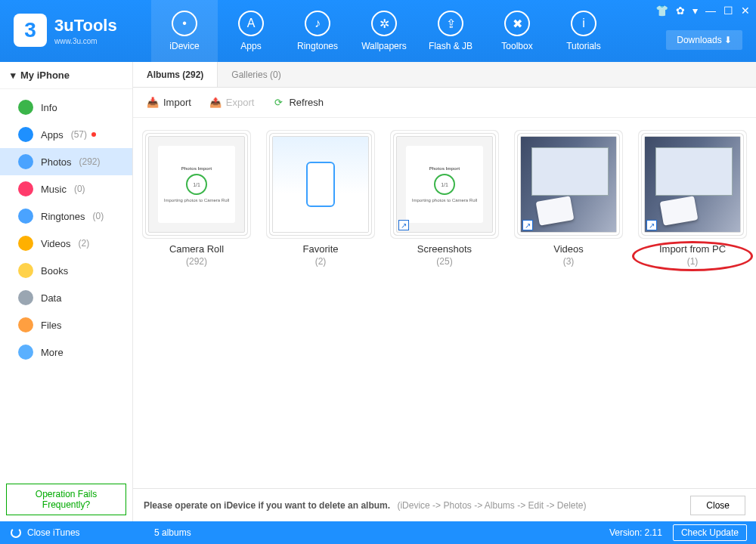  I want to click on pin-icon: ▾, so click(696, 11).